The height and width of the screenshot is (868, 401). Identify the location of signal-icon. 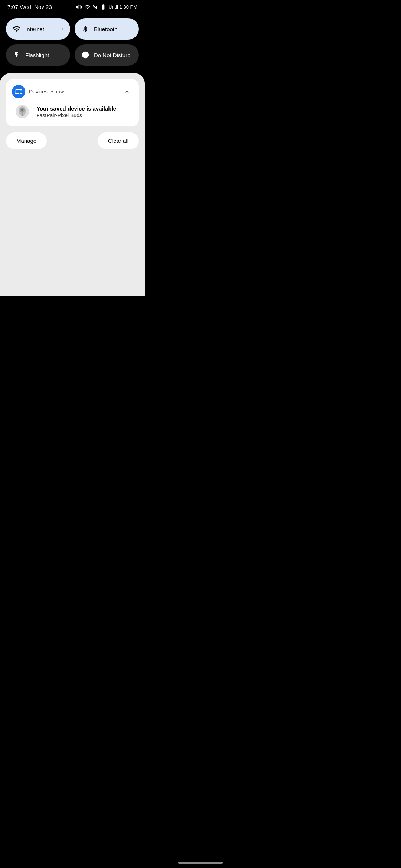
(95, 7).